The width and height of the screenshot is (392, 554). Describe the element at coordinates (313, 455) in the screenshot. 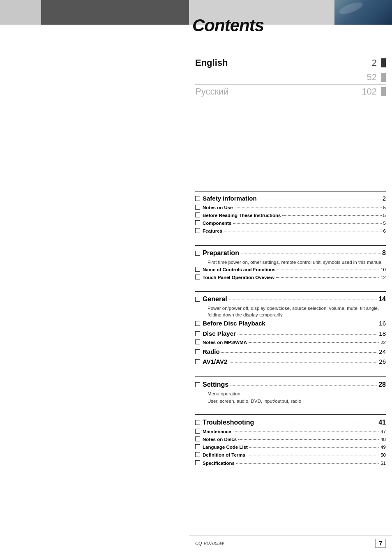

I see `toc-dots-definition` at that location.